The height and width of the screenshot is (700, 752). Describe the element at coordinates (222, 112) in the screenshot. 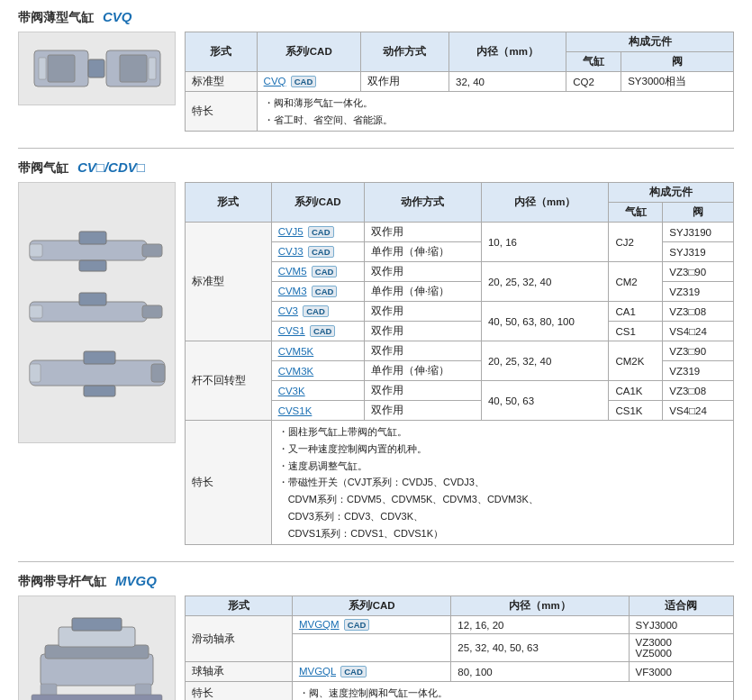

I see `td-notes-label: 特长` at that location.